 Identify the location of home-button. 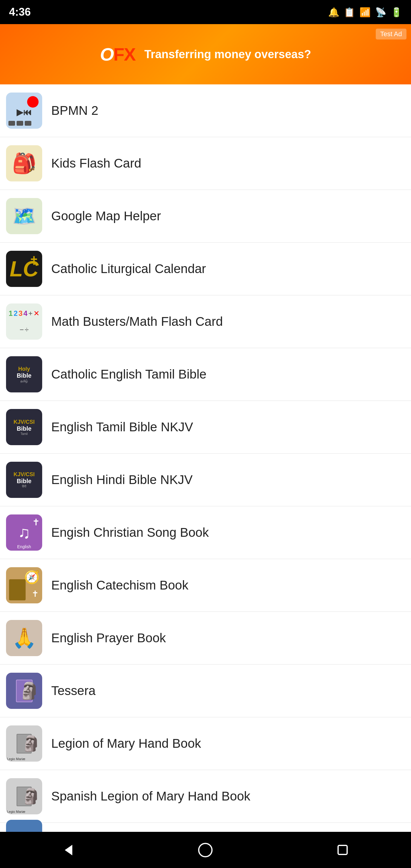
(205, 850).